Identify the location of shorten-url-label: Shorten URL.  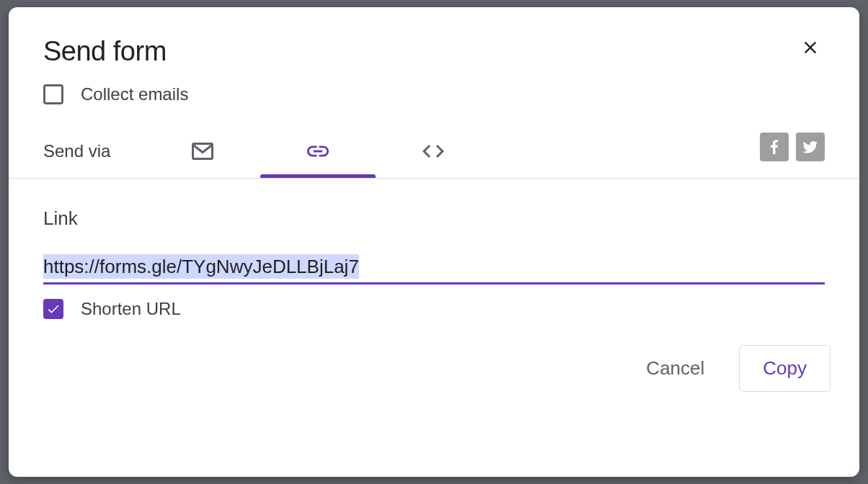
(131, 309).